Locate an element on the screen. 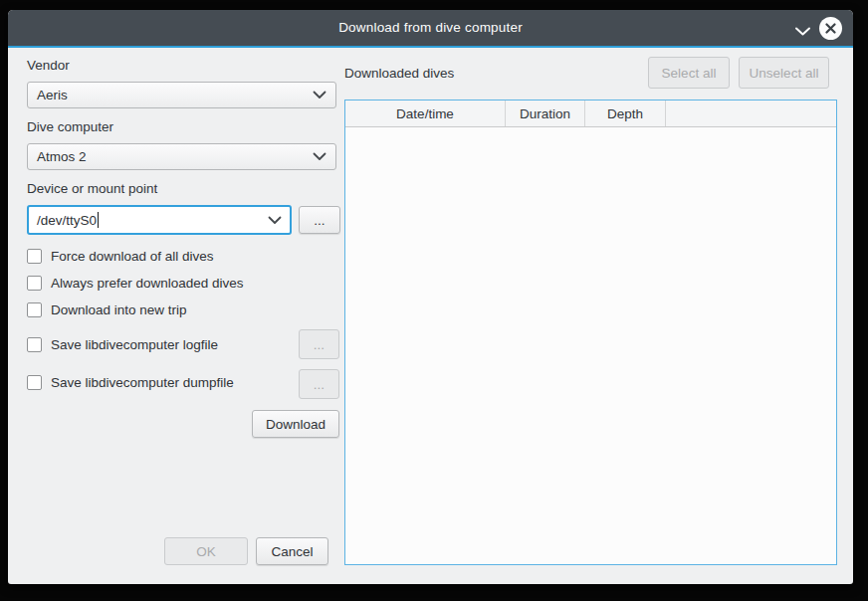 Image resolution: width=868 pixels, height=601 pixels. new-trip-checkbox is located at coordinates (34, 310).